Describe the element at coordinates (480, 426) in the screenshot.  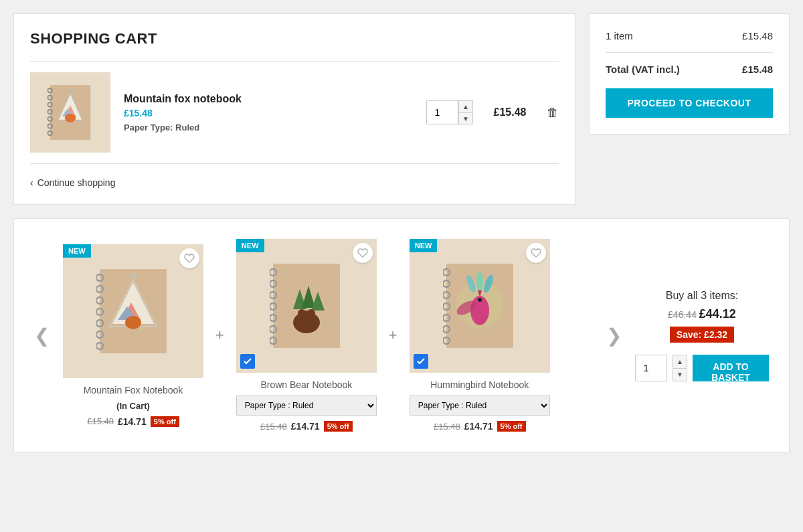
I see `price-row-3: £15.48 £14.71 5% off` at that location.